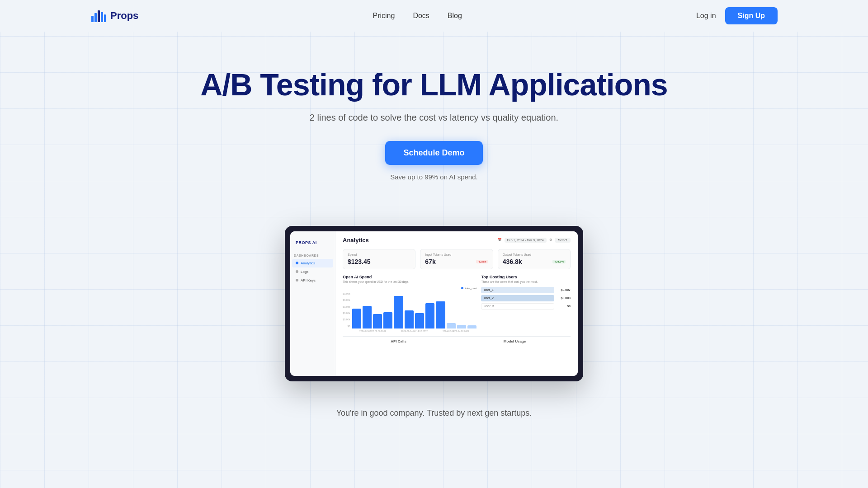 The height and width of the screenshot is (488, 868). I want to click on db-user-name-3: user_3, so click(489, 306).